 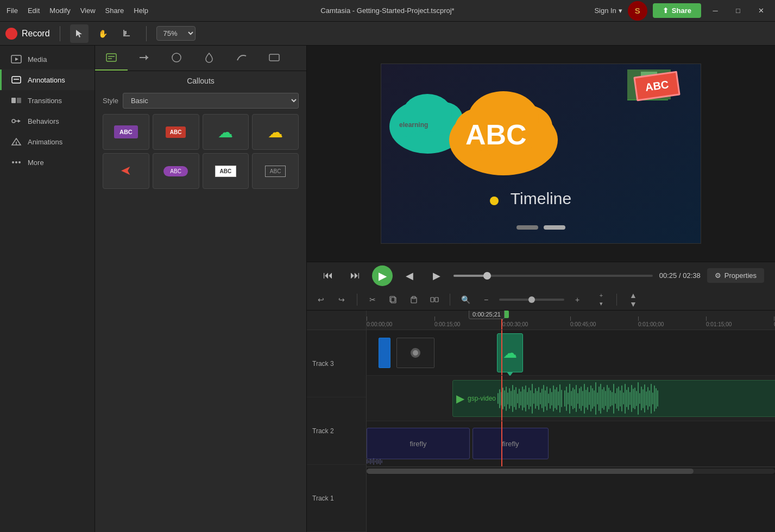 What do you see at coordinates (382, 276) in the screenshot?
I see `play-button: ▶` at bounding box center [382, 276].